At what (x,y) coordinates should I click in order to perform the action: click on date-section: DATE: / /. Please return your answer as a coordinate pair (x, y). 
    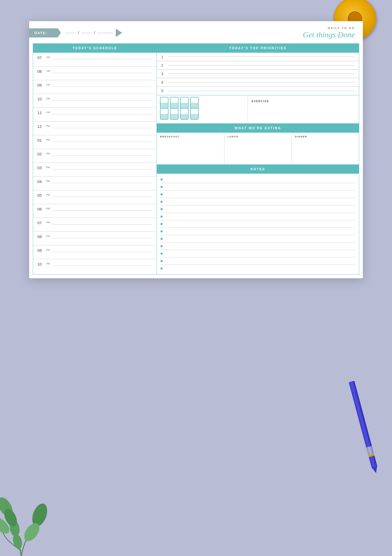
    Looking at the image, I should click on (76, 33).